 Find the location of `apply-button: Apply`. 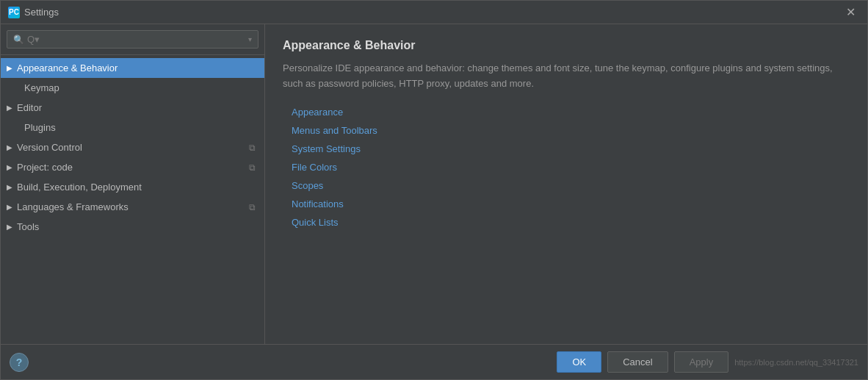

apply-button: Apply is located at coordinates (702, 362).